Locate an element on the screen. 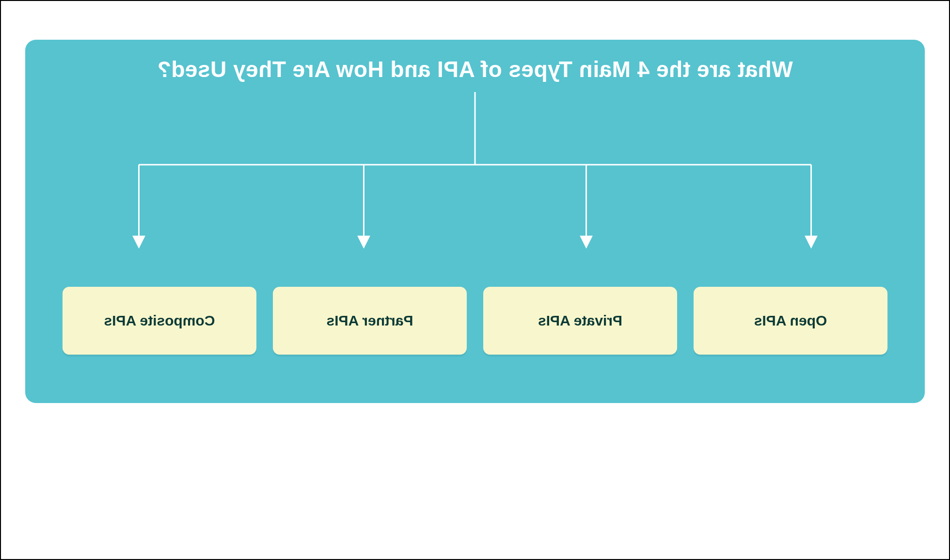 The width and height of the screenshot is (950, 560). api-type-label: Partner APIs is located at coordinates (370, 321).